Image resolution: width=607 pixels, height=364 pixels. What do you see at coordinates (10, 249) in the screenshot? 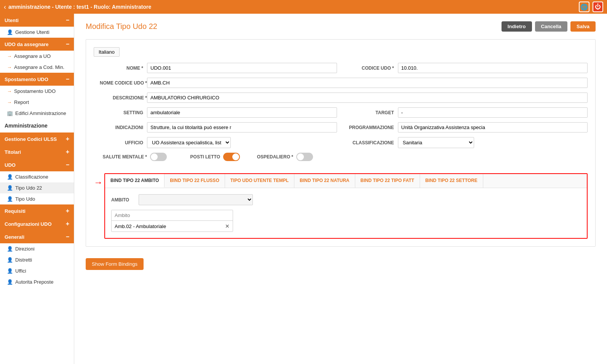
I see `user-icon-direzioni: 👤` at bounding box center [10, 249].